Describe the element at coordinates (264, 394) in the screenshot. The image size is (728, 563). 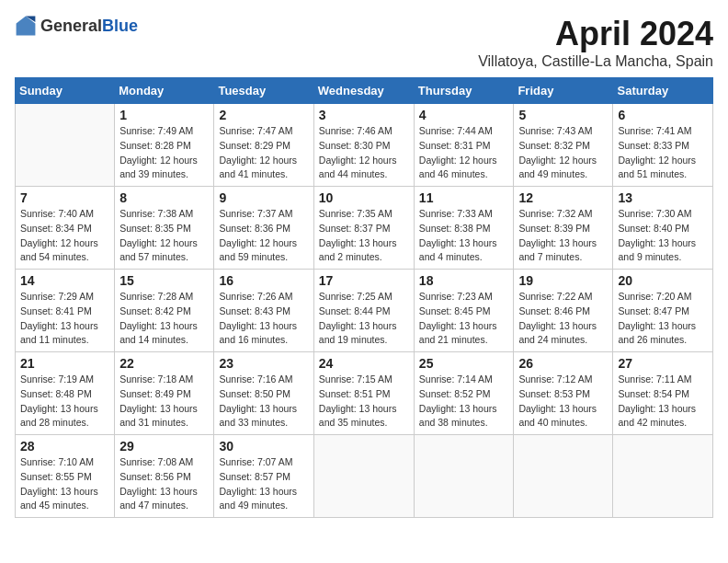
I see `calendar-cell: 23Sunrise: 7:16 AMSunset: 8:50 PMDayligh…` at that location.